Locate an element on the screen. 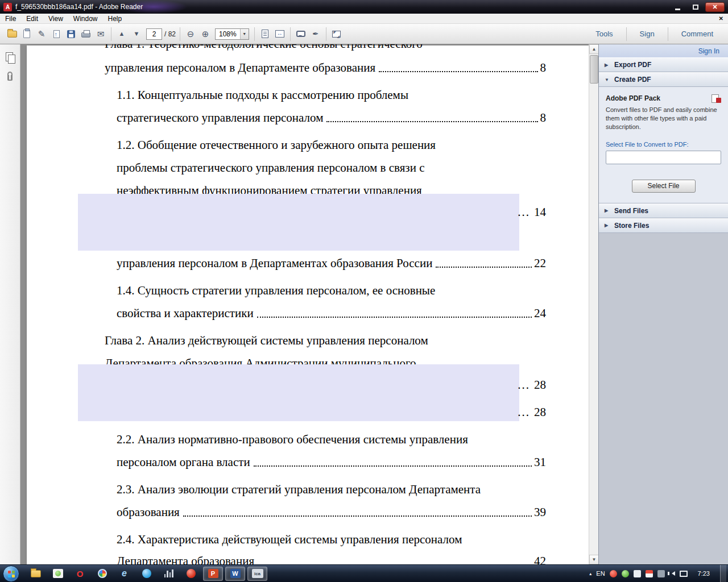 The image size is (728, 582). internet-explorer-icon: e is located at coordinates (124, 573).